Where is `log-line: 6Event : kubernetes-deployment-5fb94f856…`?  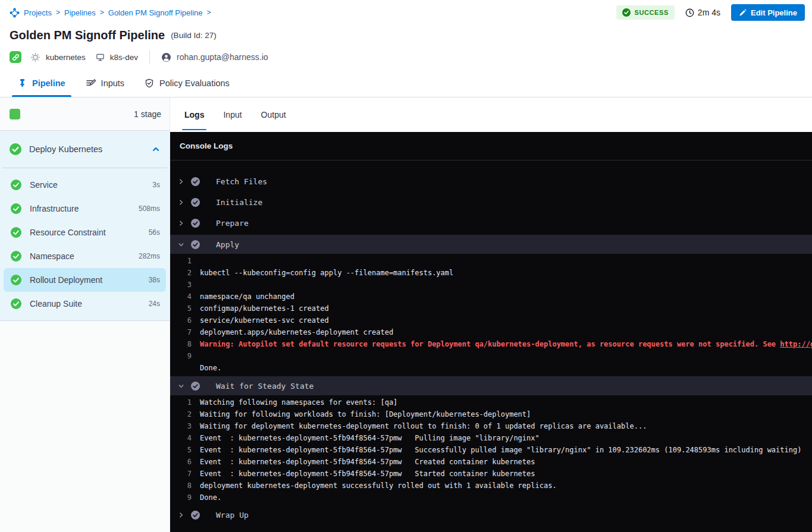 log-line: 6Event : kubernetes-deployment-5fb94f856… is located at coordinates (491, 462).